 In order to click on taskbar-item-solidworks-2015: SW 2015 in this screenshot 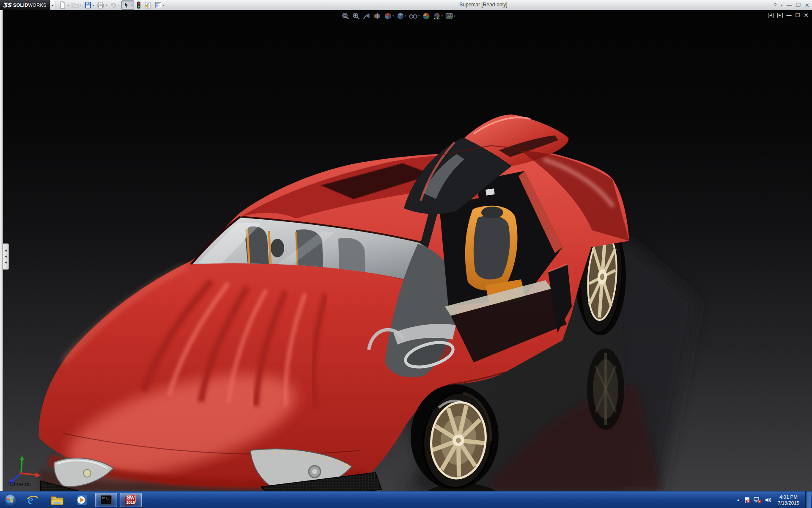, I will do `click(131, 500)`.